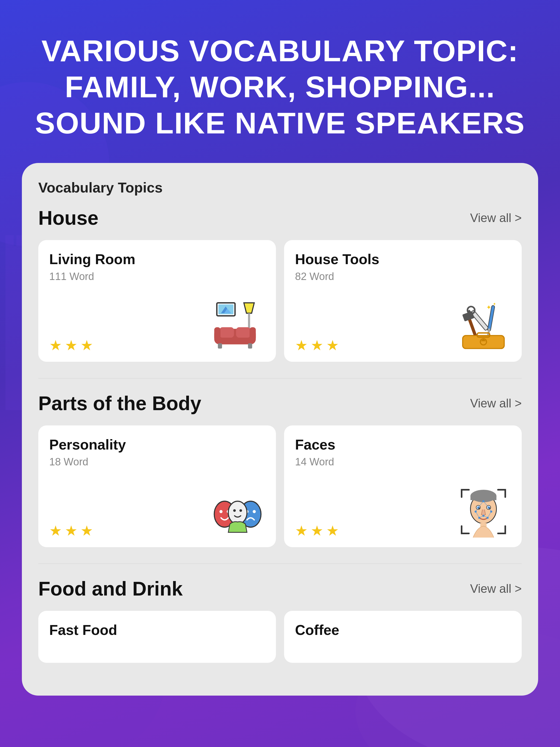  I want to click on faces-name: Faces, so click(403, 444).